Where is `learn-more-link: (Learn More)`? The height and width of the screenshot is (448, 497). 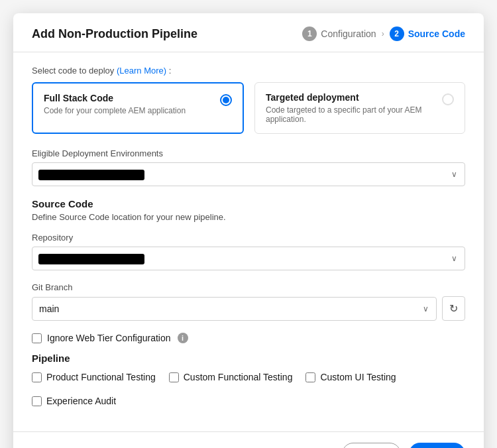 learn-more-link: (Learn More) is located at coordinates (142, 70).